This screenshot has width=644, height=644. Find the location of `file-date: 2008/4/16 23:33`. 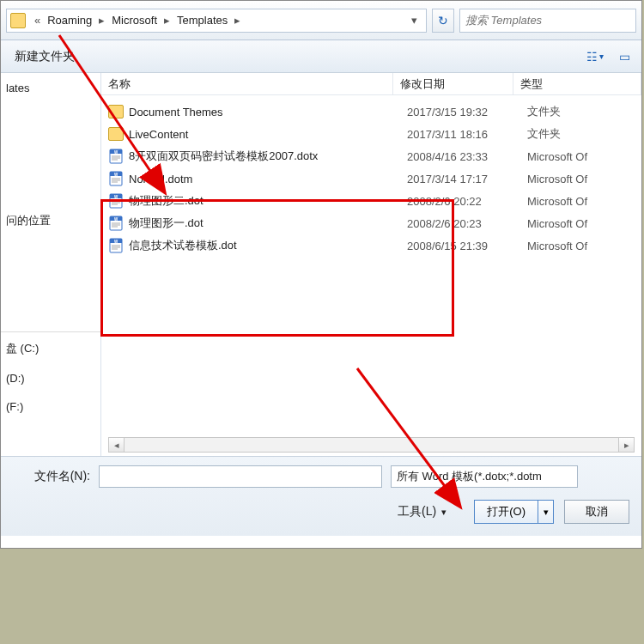

file-date: 2008/4/16 23:33 is located at coordinates (467, 156).